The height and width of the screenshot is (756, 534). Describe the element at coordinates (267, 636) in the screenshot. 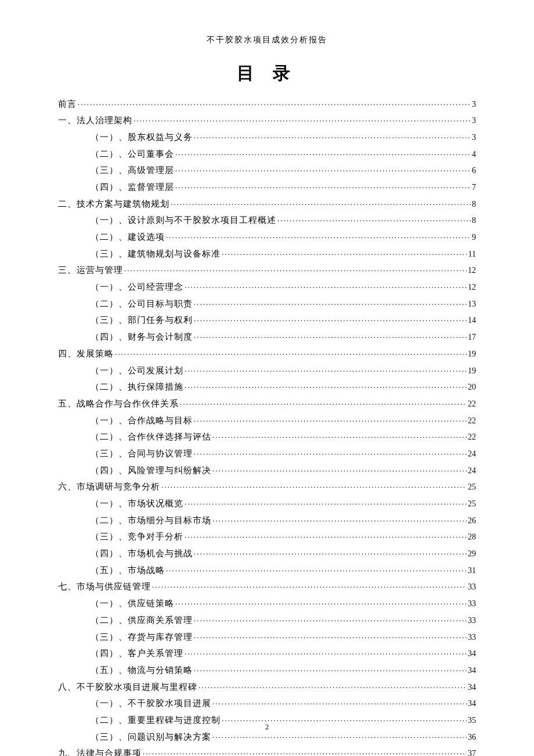

I see `toc-entry: （三）、存货与库存管理33` at that location.